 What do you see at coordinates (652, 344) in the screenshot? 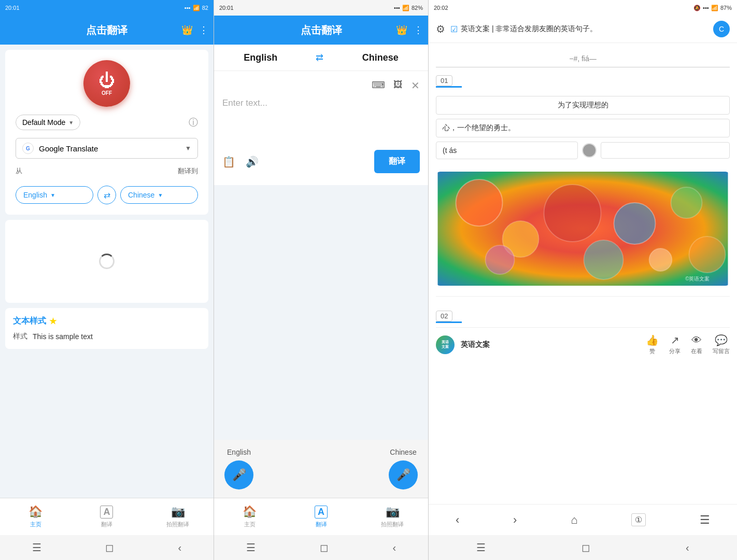
I see `like-action: 👍 赞` at bounding box center [652, 344].